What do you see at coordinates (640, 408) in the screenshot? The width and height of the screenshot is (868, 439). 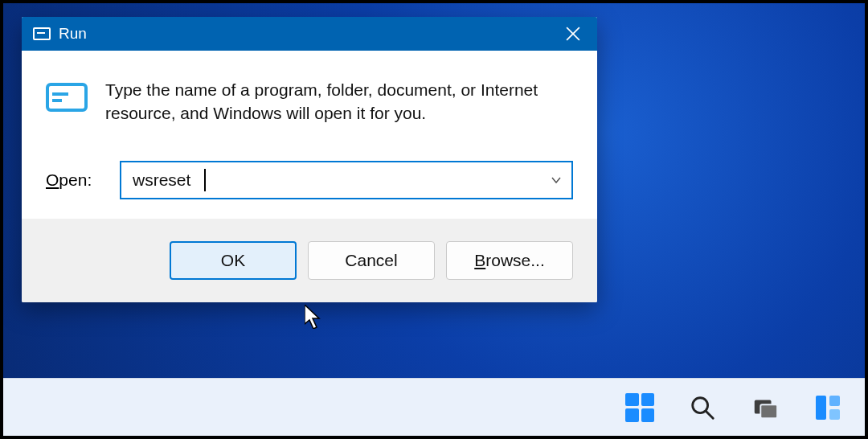 I see `start-button` at bounding box center [640, 408].